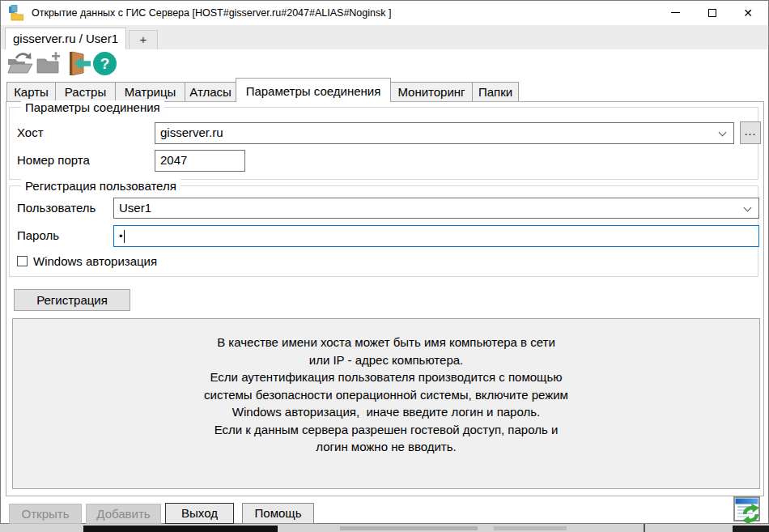 The width and height of the screenshot is (769, 532). What do you see at coordinates (386, 377) in the screenshot?
I see `info-line: Если аутентификация пользователя произво…` at bounding box center [386, 377].